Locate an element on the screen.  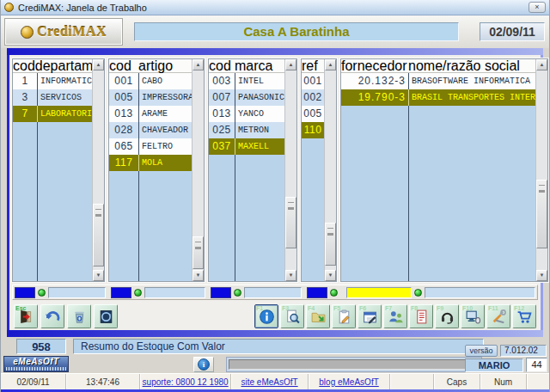
site-link: site eMeAsOfT is located at coordinates (270, 382).